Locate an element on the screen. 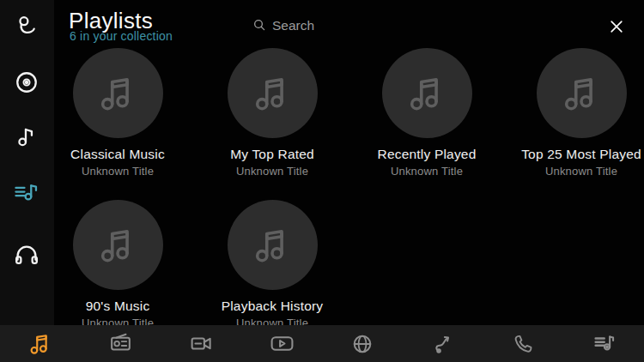 The height and width of the screenshot is (362, 644). music-note-icon is located at coordinates (27, 136).